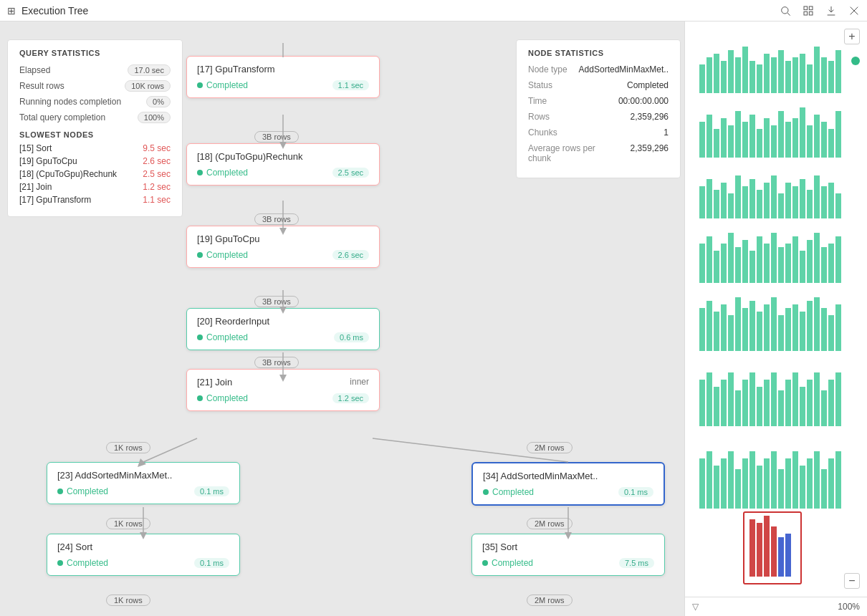 The width and height of the screenshot is (867, 616). What do you see at coordinates (95, 86) in the screenshot?
I see `stat-row-result-rows: Result rows 10K rows` at bounding box center [95, 86].